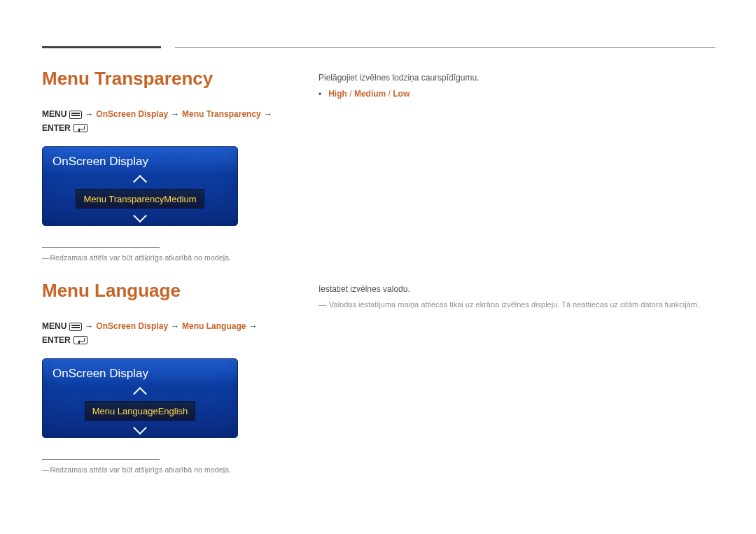 The height and width of the screenshot is (534, 756). Describe the element at coordinates (102, 48) in the screenshot. I see `page-tab-marker` at that location.